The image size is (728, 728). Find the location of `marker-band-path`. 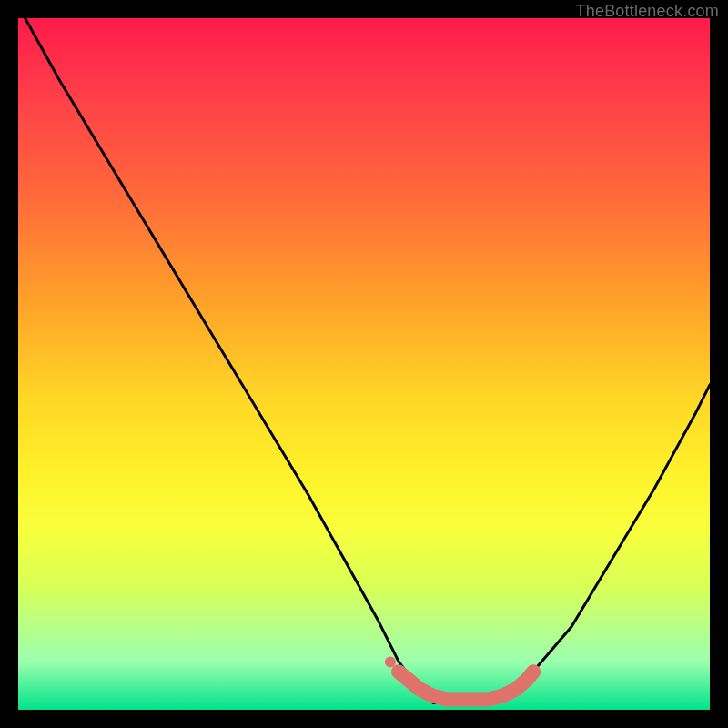

marker-band-path is located at coordinates (466, 685).